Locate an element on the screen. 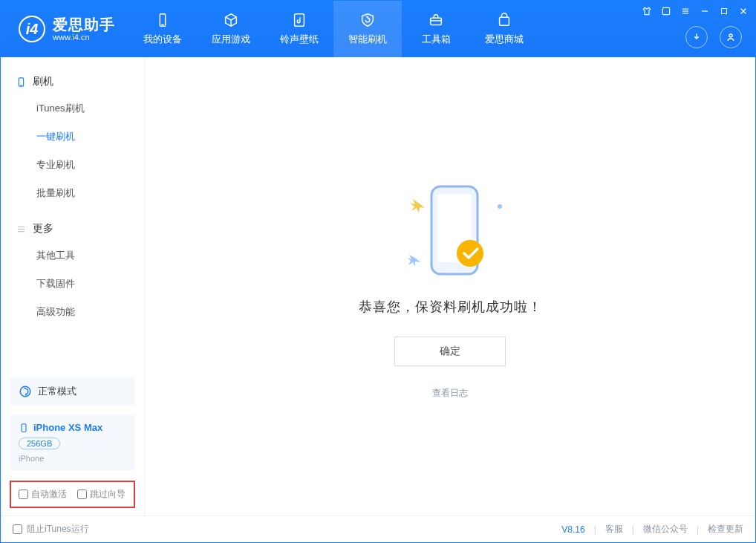  nav-toolbox: 工具箱 is located at coordinates (436, 29).